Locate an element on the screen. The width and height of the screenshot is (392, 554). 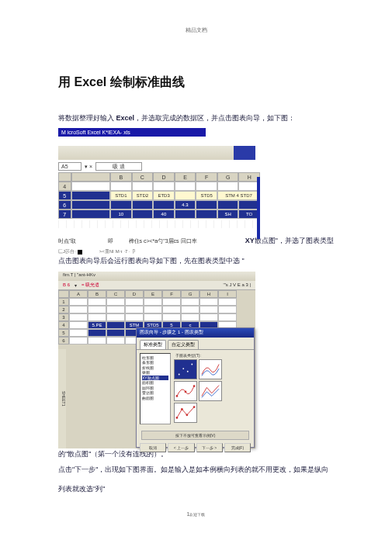
cell-std: STM 4 STD7 is located at coordinates (239, 196).